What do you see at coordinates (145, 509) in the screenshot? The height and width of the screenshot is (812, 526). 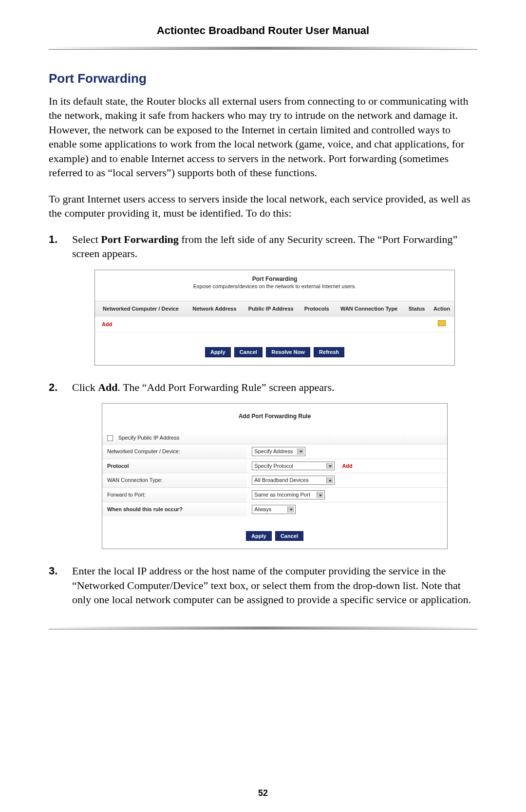 I see `when-rule-label: When should this rule occur?` at bounding box center [145, 509].